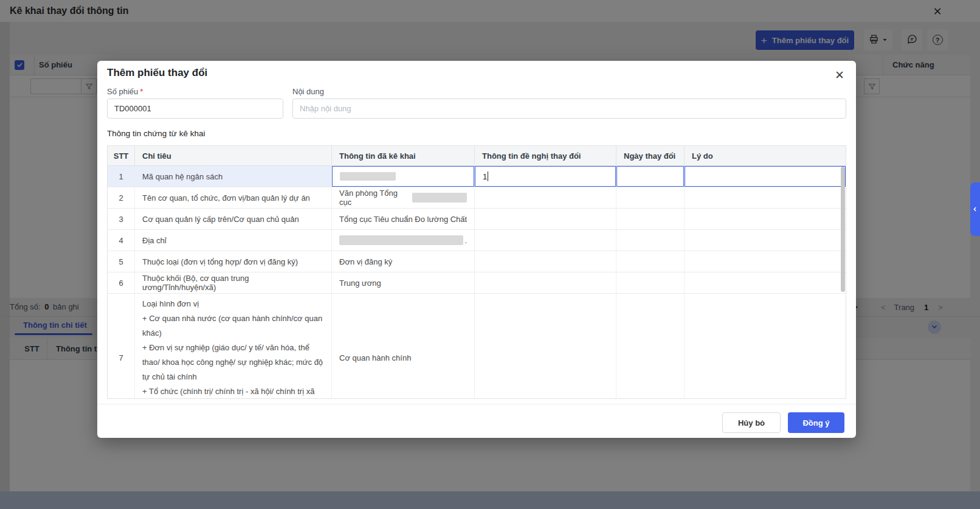 The height and width of the screenshot is (509, 980). What do you see at coordinates (374, 198) in the screenshot?
I see `declared-value: Văn phòng Tổng cục` at bounding box center [374, 198].